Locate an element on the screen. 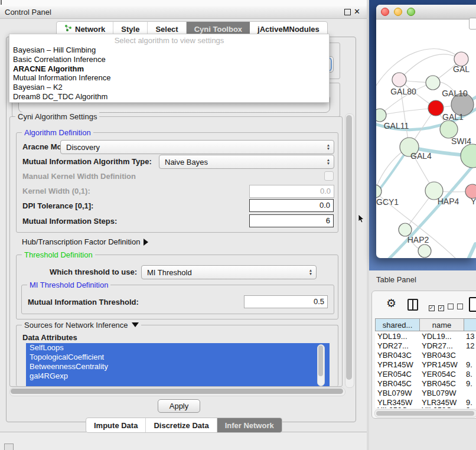 The width and height of the screenshot is (476, 450). label-swi4: SWI4 is located at coordinates (461, 141).